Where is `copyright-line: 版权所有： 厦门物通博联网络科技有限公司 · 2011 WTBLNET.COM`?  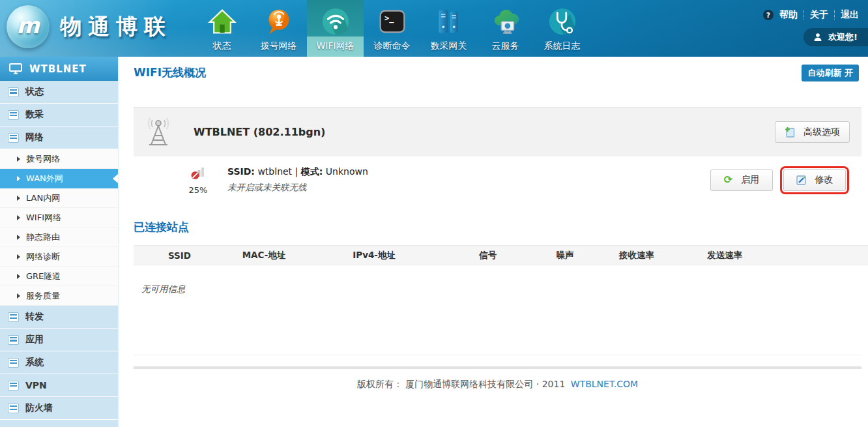
copyright-line: 版权所有： 厦门物通博联网络科技有限公司 · 2011 WTBLNET.COM is located at coordinates (498, 385).